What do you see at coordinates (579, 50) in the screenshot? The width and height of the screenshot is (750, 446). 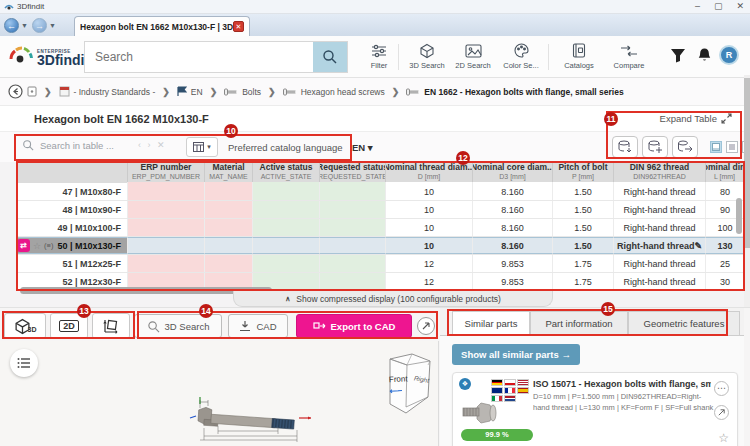 I see `catalog-book-icon` at bounding box center [579, 50].